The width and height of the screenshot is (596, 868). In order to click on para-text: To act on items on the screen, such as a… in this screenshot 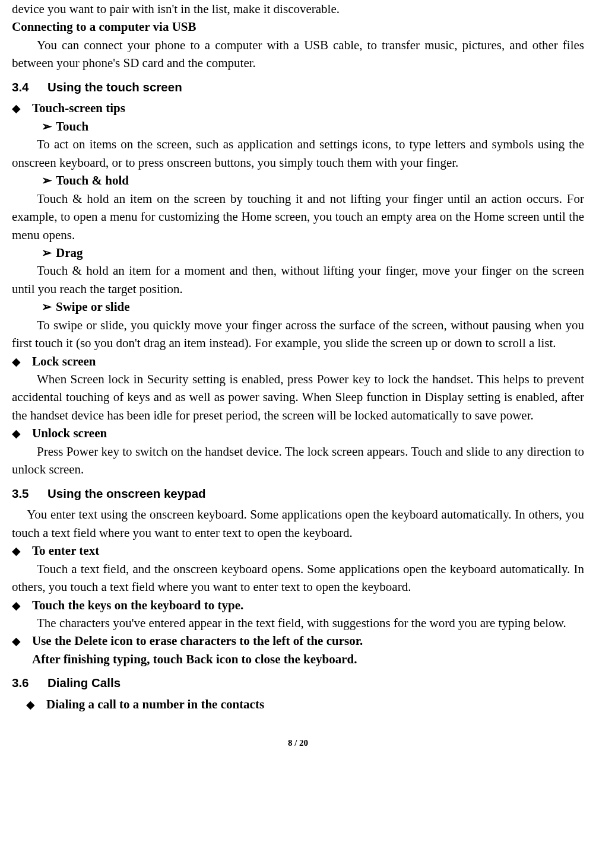, I will do `click(298, 153)`.